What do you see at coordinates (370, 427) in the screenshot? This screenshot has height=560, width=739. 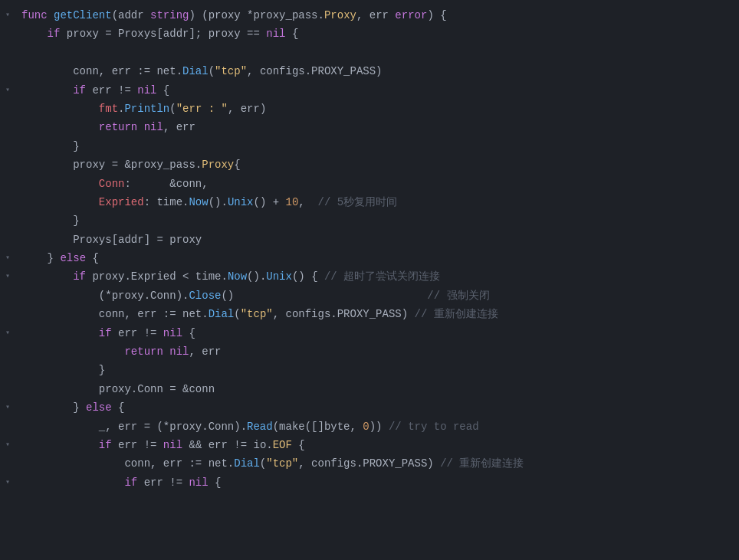 I see `code-line: _, err = (*proxy.Conn).Read(make([]byte,…` at bounding box center [370, 427].